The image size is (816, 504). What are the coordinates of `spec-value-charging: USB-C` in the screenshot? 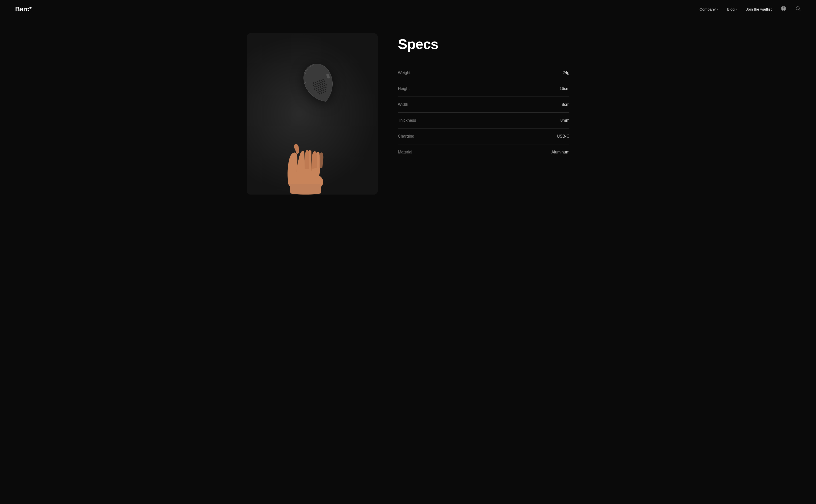 It's located at (563, 136).